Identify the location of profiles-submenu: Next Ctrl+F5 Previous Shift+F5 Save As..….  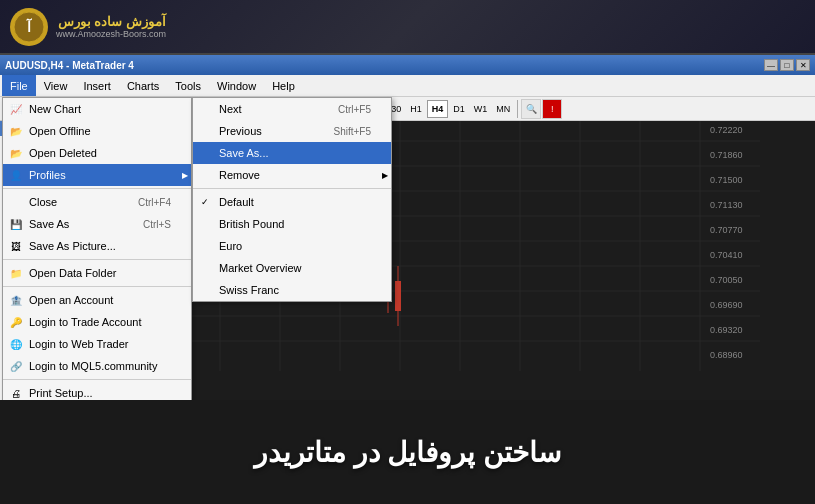
(292, 200).